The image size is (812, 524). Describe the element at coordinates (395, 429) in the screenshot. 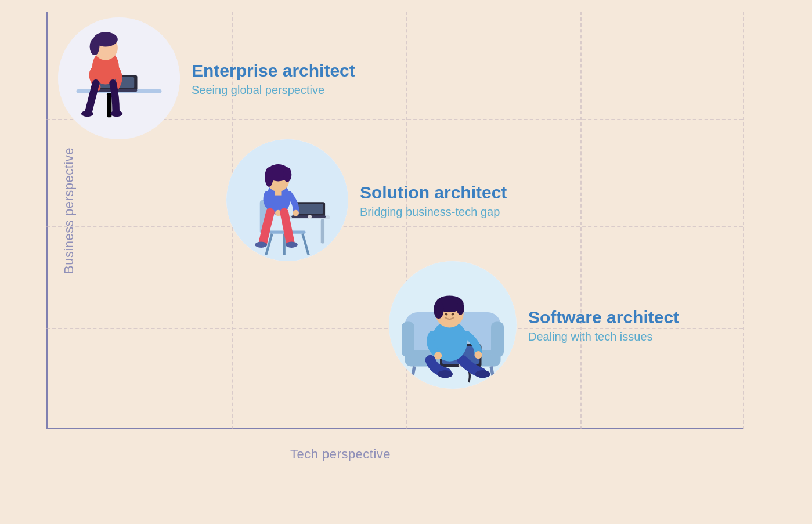

I see `x-axis` at that location.